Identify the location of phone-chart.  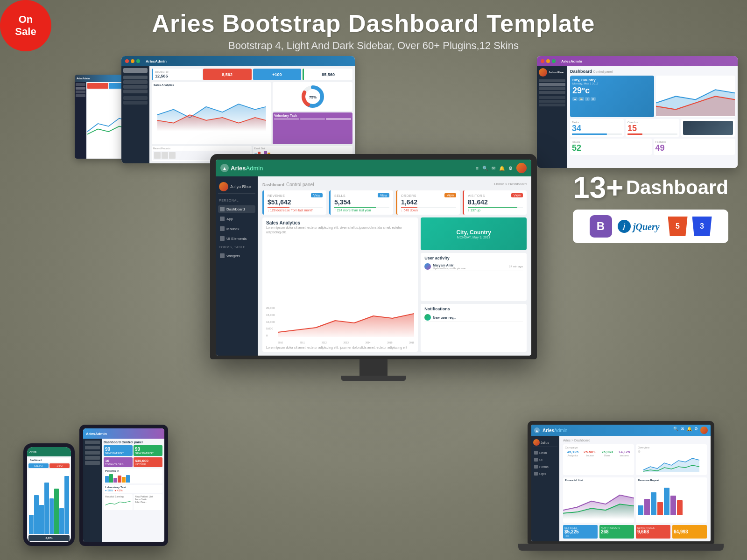
(49, 502).